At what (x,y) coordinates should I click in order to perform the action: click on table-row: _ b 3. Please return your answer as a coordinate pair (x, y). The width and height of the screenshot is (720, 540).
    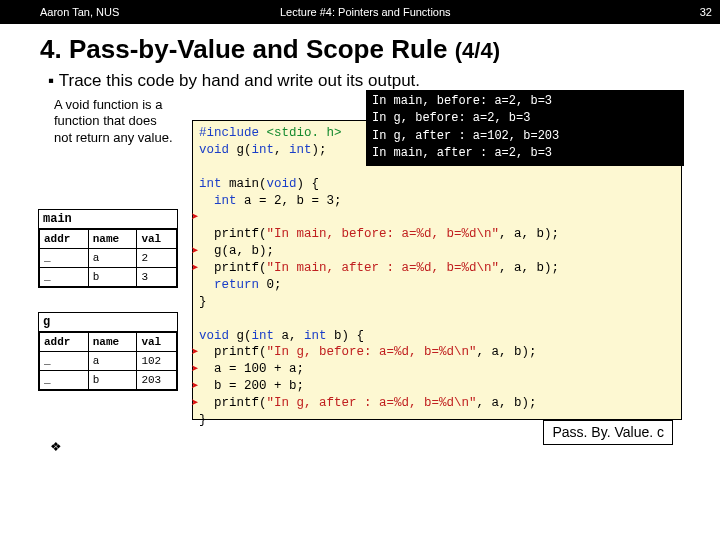
    Looking at the image, I should click on (108, 278).